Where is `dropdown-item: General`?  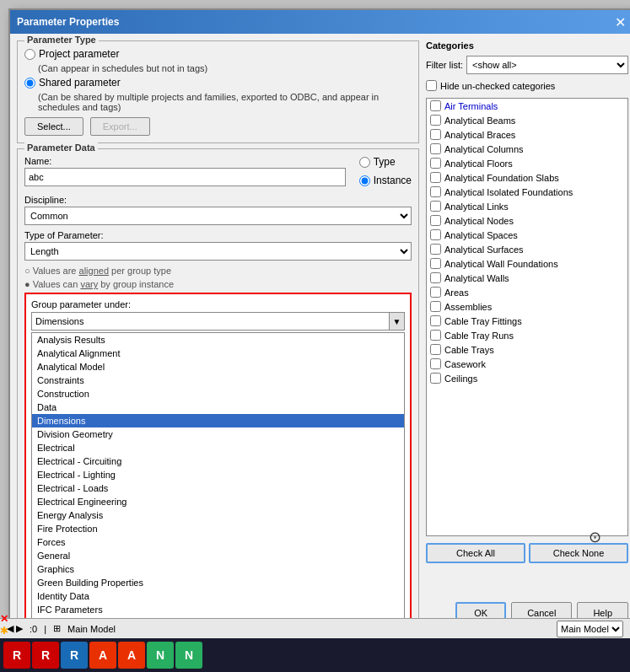 dropdown-item: General is located at coordinates (218, 556).